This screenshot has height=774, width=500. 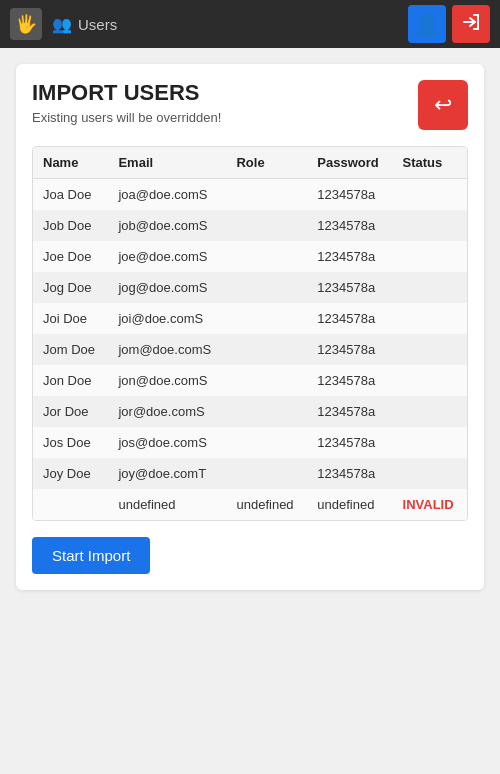 What do you see at coordinates (250, 442) in the screenshot?
I see `table-row: Jos Doejos@doe.comS1234578a` at bounding box center [250, 442].